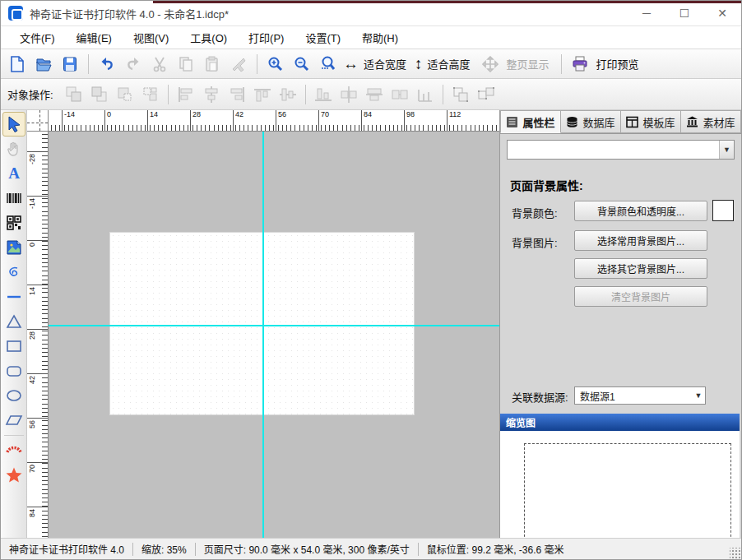 The height and width of the screenshot is (560, 742). Describe the element at coordinates (14, 173) in the screenshot. I see `svg-text: A` at that location.